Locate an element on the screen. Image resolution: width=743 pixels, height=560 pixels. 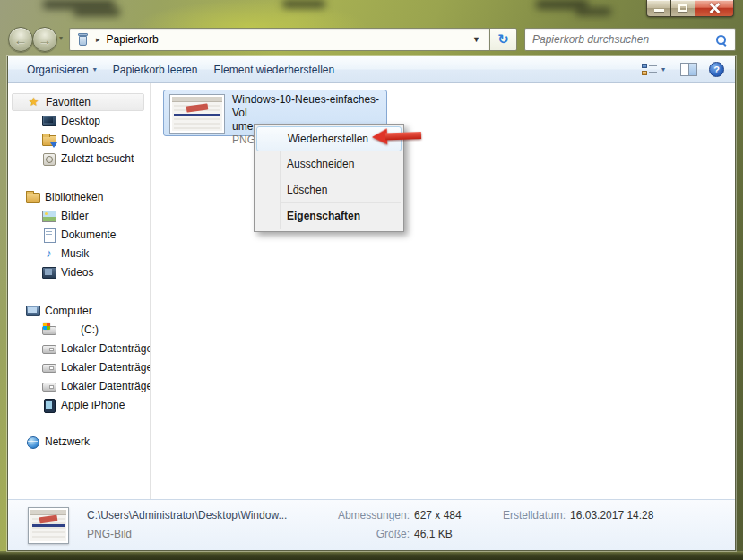
computer-icon is located at coordinates (32, 311).